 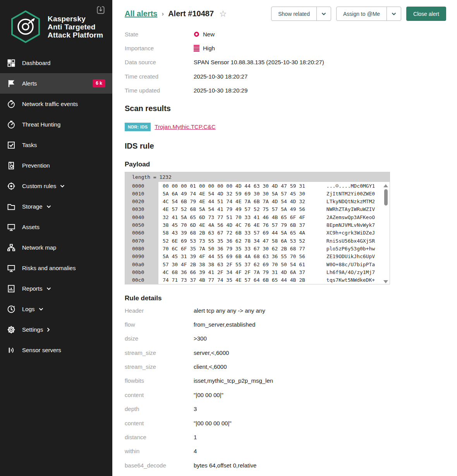 What do you see at coordinates (340, 280) in the screenshot?
I see `hex-ascii: tqs7Kwt5NWdkeDK+` at bounding box center [340, 280].